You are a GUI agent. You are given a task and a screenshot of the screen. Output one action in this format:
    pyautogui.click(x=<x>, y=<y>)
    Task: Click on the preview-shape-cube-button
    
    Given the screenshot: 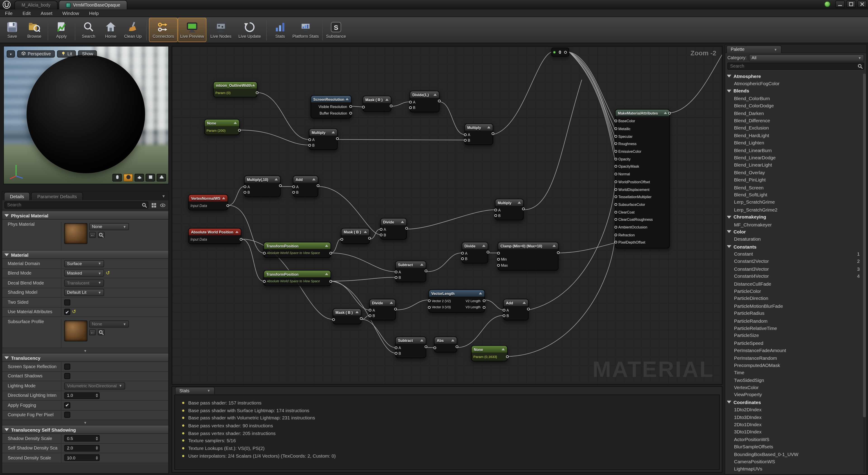 What is the action you would take?
    pyautogui.click(x=150, y=178)
    